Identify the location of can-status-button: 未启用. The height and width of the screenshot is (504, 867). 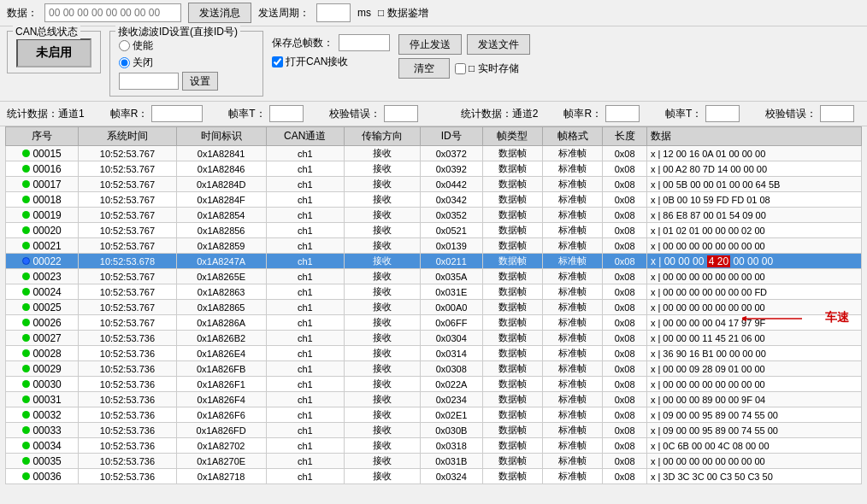
(54, 53).